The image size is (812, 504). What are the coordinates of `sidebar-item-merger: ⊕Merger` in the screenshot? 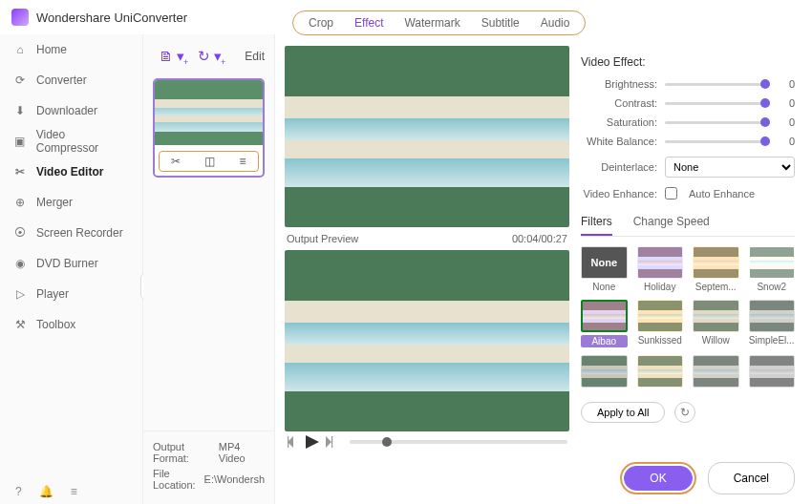 It's located at (71, 202).